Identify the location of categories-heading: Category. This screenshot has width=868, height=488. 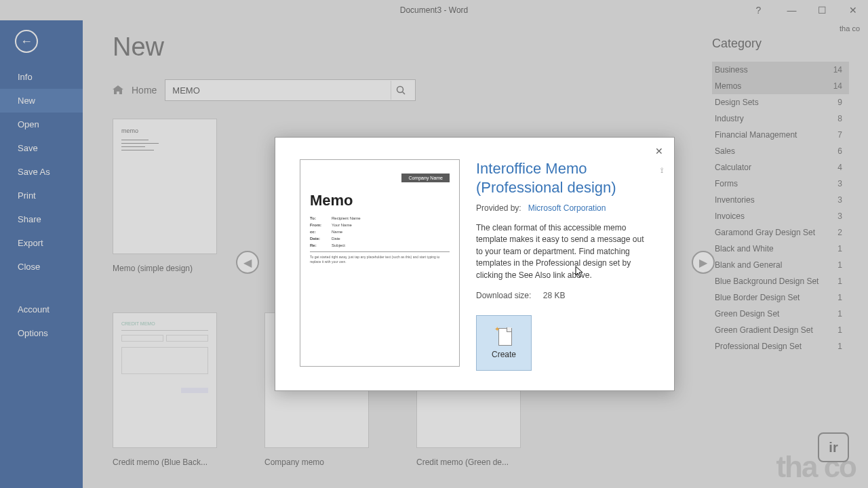
(781, 43).